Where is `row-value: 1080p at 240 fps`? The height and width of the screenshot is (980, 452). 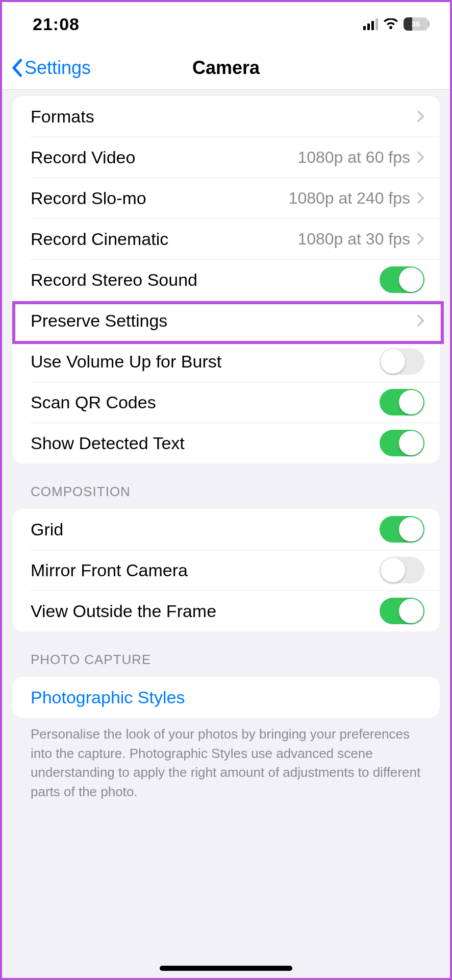
row-value: 1080p at 240 fps is located at coordinates (349, 198).